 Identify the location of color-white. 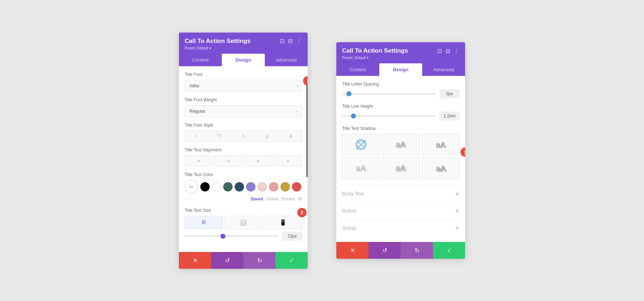
(216, 187).